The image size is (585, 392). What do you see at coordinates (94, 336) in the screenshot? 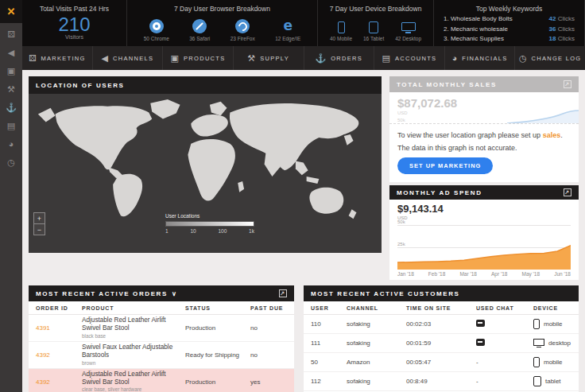
I see `product-variant: black base` at bounding box center [94, 336].